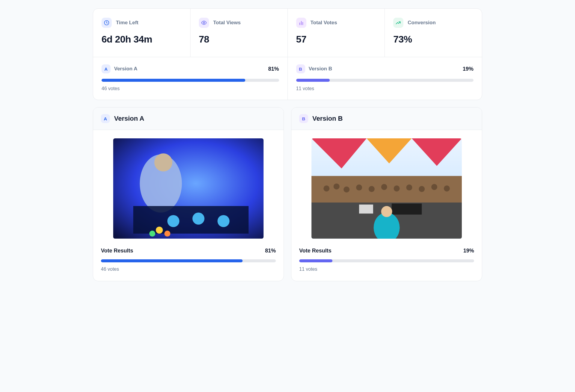 Image resolution: width=575 pixels, height=392 pixels. Describe the element at coordinates (107, 23) in the screenshot. I see `clock-icon` at that location.